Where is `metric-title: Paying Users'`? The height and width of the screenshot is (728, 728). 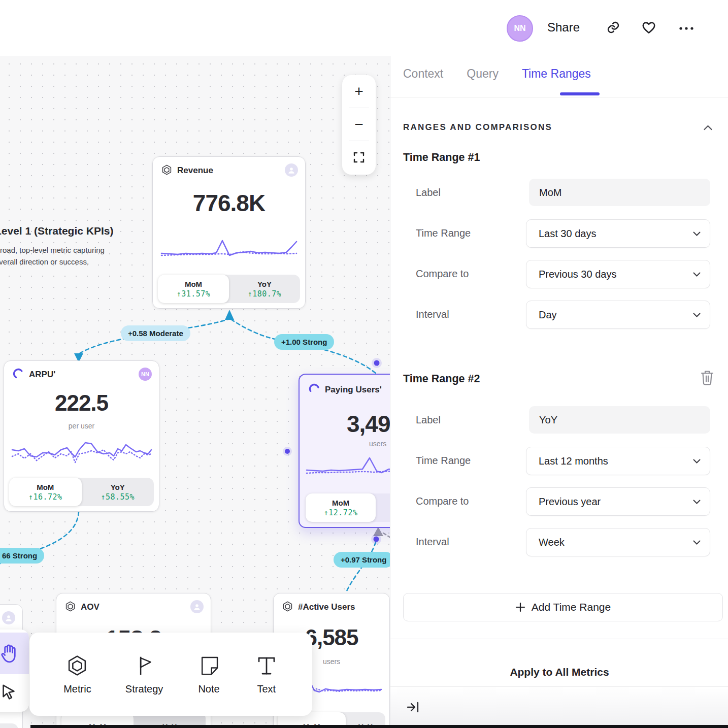 metric-title: Paying Users' is located at coordinates (353, 390).